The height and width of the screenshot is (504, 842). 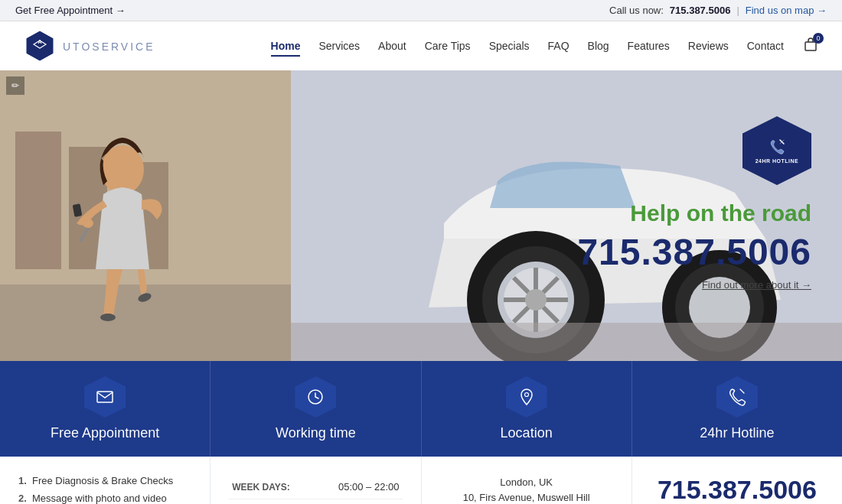 I want to click on nav-reviews: Reviews, so click(x=709, y=46).